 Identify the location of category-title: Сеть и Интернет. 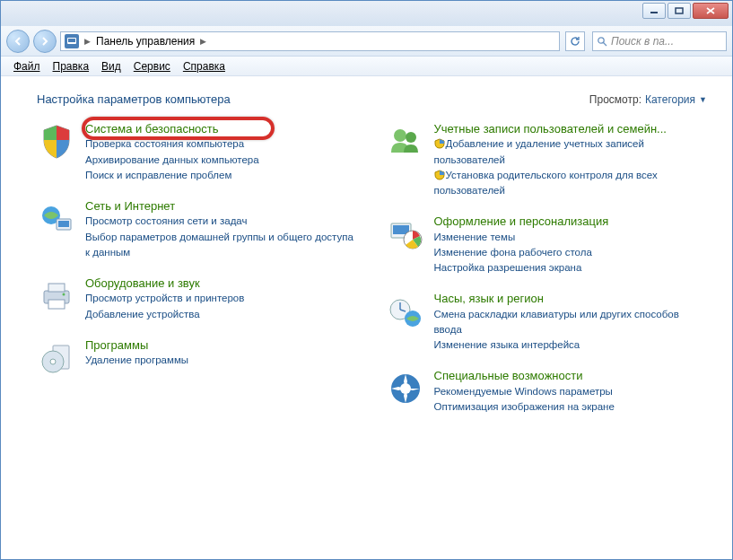
(223, 206).